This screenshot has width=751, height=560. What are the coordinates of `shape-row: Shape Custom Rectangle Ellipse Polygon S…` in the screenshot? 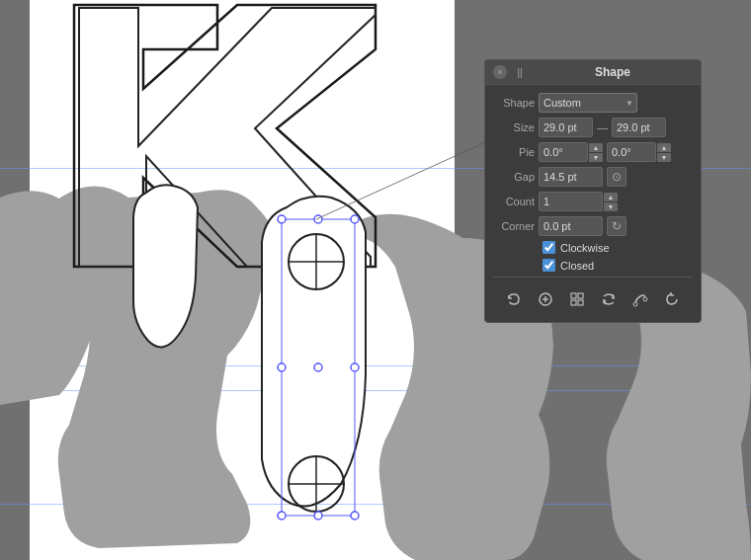 It's located at (593, 103).